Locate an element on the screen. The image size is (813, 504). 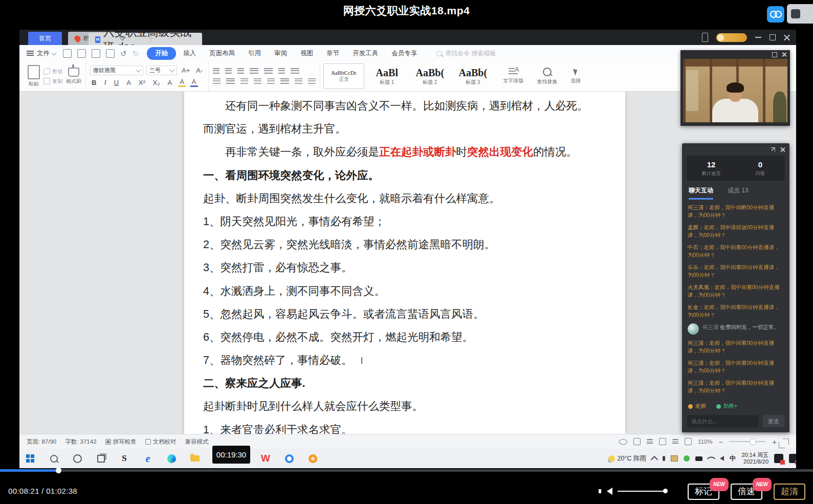
web-layout-icon is located at coordinates (663, 442).